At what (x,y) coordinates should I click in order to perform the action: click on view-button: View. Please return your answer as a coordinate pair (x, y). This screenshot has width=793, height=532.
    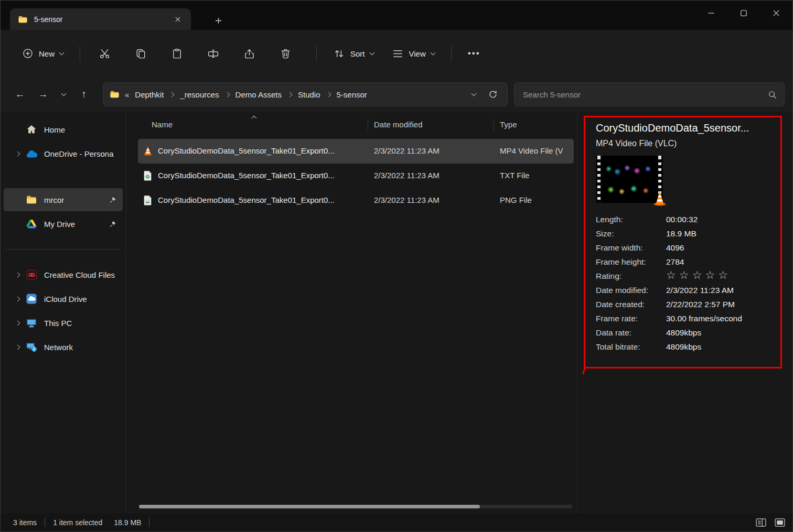
    Looking at the image, I should click on (413, 53).